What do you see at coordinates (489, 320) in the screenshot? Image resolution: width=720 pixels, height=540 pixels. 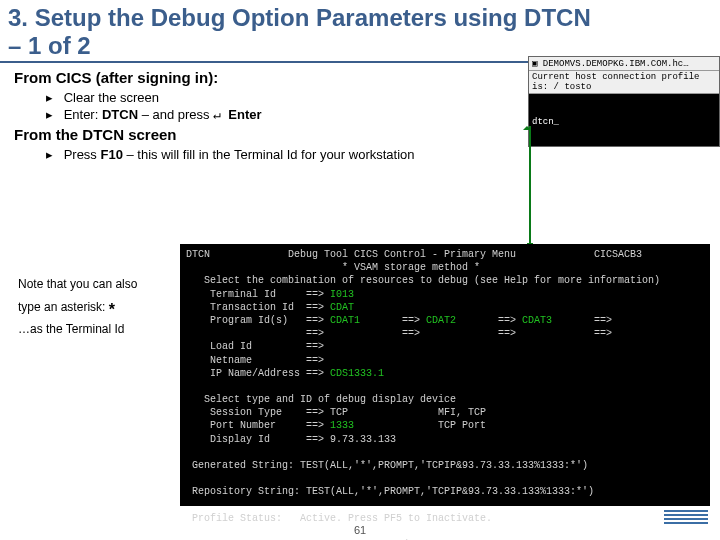 I see `t-l06e: ==>` at bounding box center [489, 320].